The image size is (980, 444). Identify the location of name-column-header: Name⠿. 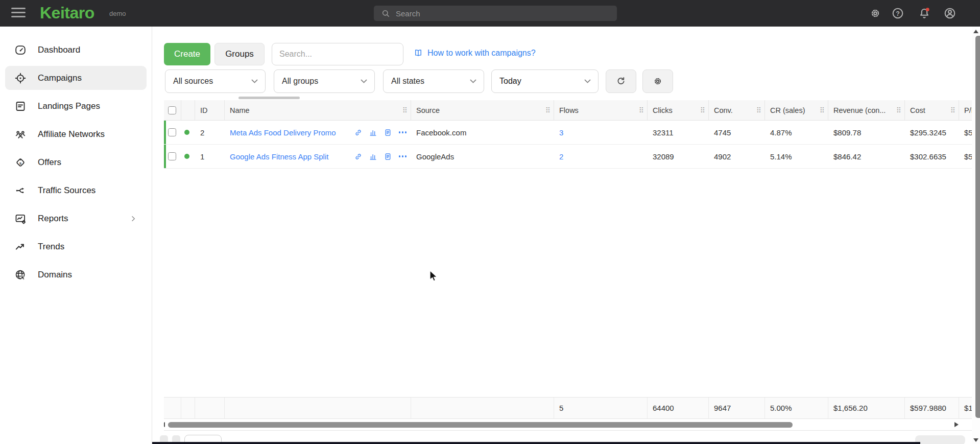
(318, 110).